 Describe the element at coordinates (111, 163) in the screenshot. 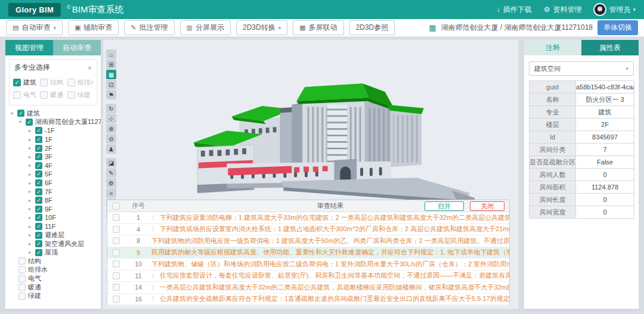

I see `section-icon: ◪` at that location.